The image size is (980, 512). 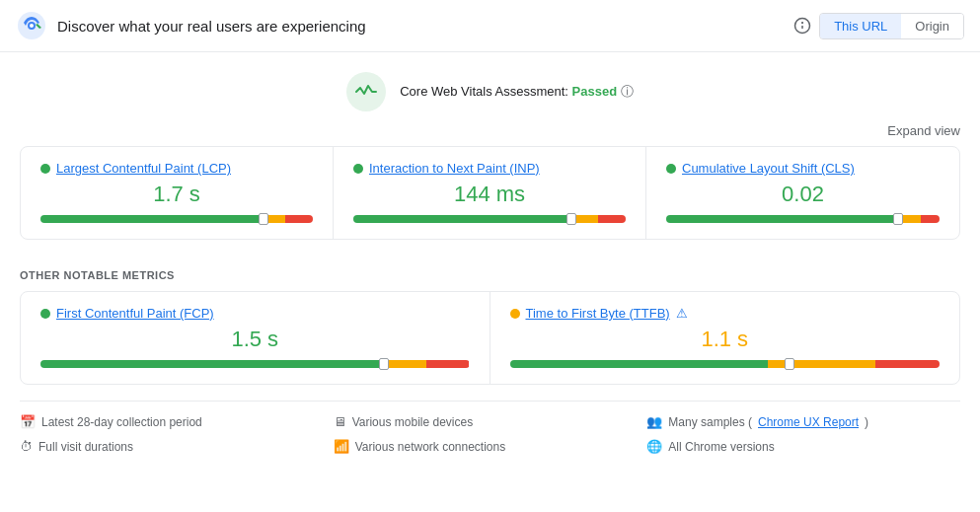 What do you see at coordinates (654, 446) in the screenshot?
I see `chrome-icon: 🌐` at bounding box center [654, 446].